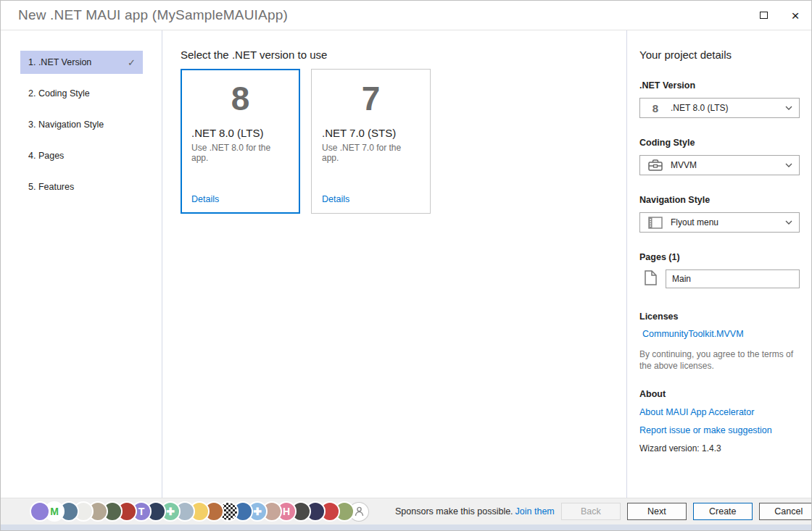 The height and width of the screenshot is (531, 812). I want to click on page-title: Select the .NET version to use, so click(403, 55).